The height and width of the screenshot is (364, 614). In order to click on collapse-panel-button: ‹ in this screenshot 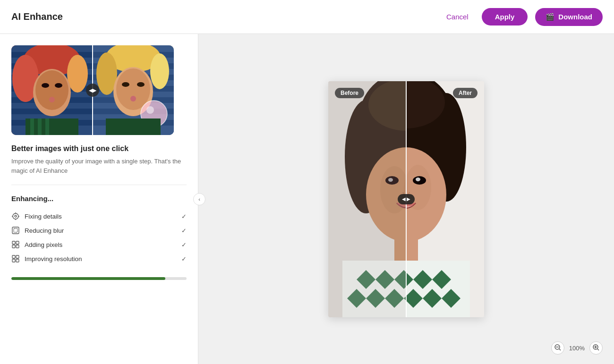, I will do `click(199, 199)`.